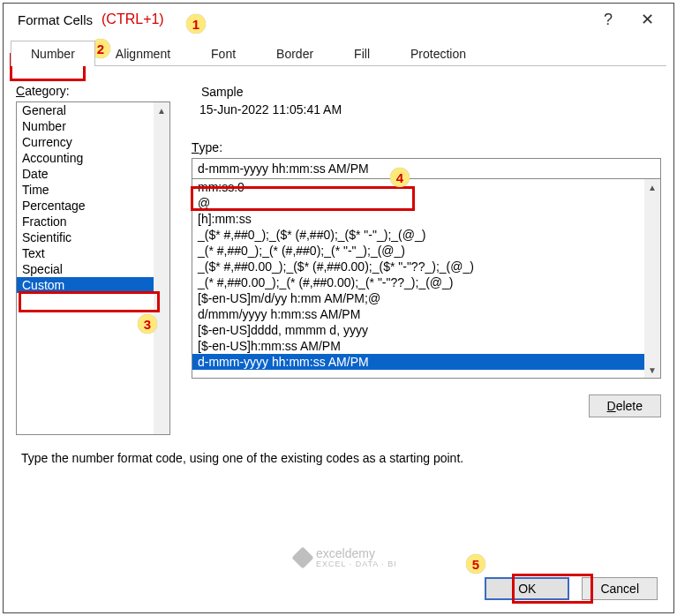 This screenshot has height=616, width=677. What do you see at coordinates (620, 589) in the screenshot?
I see `cancel-button: Cancel` at bounding box center [620, 589].